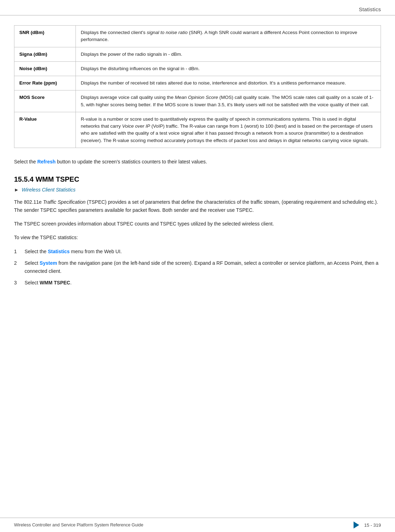  What do you see at coordinates (45, 101) in the screenshot?
I see `table-label-cell: MOS Score` at bounding box center [45, 101].